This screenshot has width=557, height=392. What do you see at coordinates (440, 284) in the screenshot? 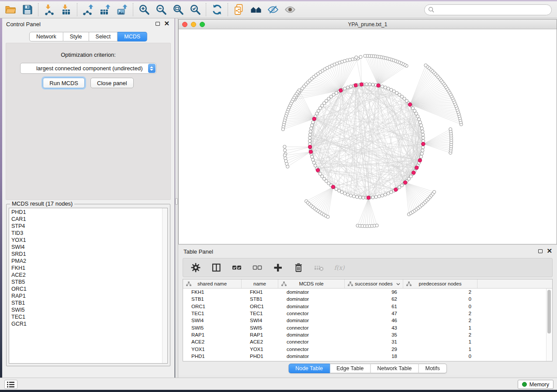
I see `column-header-predecessor-nodes: predecessor nodes` at bounding box center [440, 284].